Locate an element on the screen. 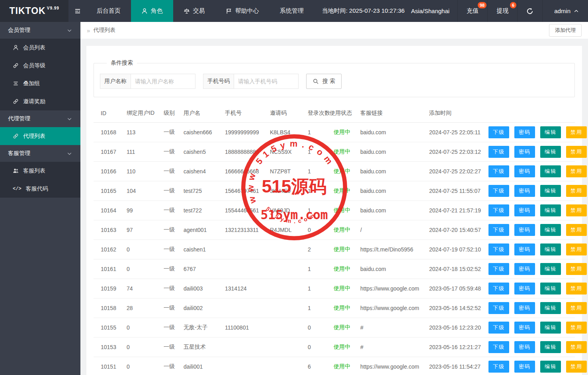  recharge-menu-item: 充值 98 is located at coordinates (472, 11).